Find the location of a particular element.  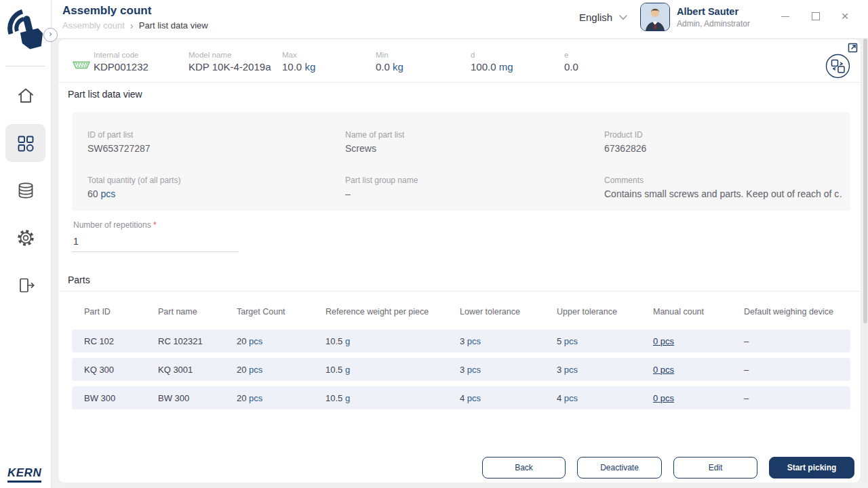

col-default-device: Default weighing device is located at coordinates (791, 312).